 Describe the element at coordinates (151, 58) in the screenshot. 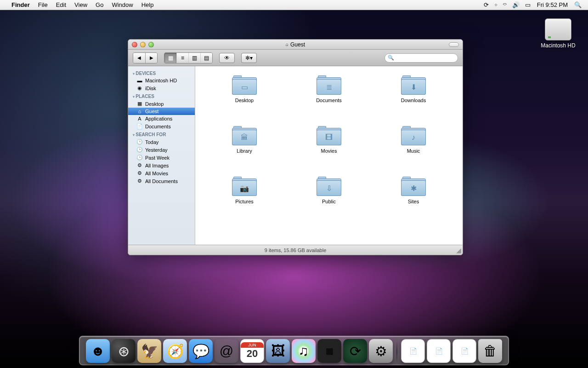

I see `forward-button: ▶` at that location.